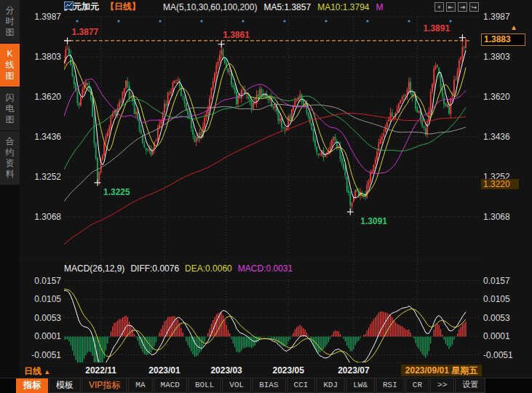 Image resolution: width=532 pixels, height=393 pixels. What do you see at coordinates (37, 371) in the screenshot?
I see `period-selector: 日线 ▲` at bounding box center [37, 371].